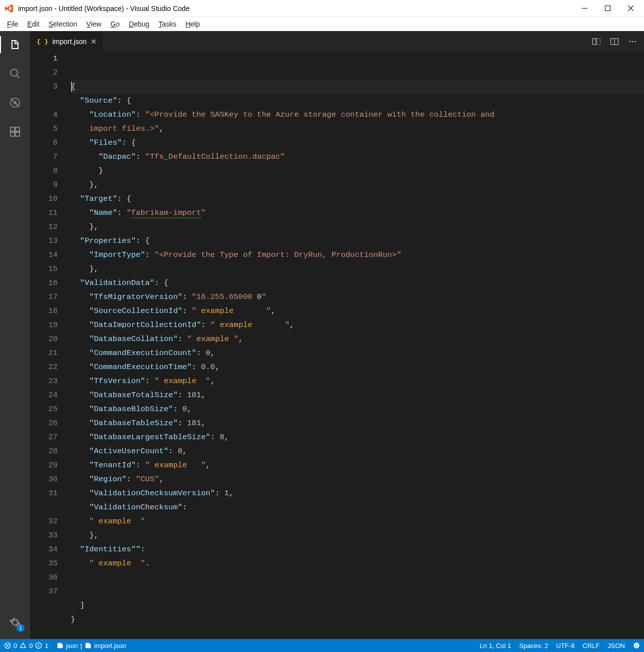 The image size is (644, 652). Describe the element at coordinates (338, 42) in the screenshot. I see `tab-bar: { } import.json ✕` at that location.